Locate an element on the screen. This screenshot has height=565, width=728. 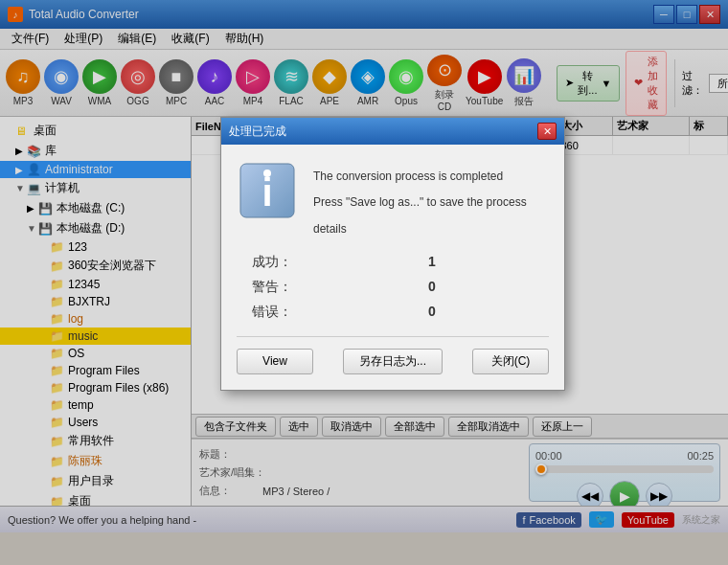
svg-text: i is located at coordinates (266, 192).